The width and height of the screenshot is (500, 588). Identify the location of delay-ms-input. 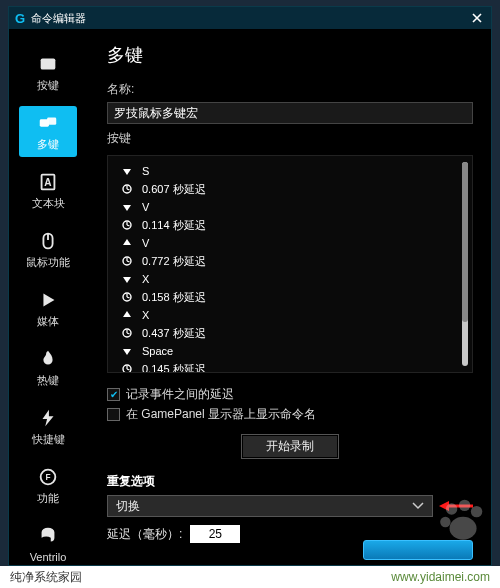
(215, 534).